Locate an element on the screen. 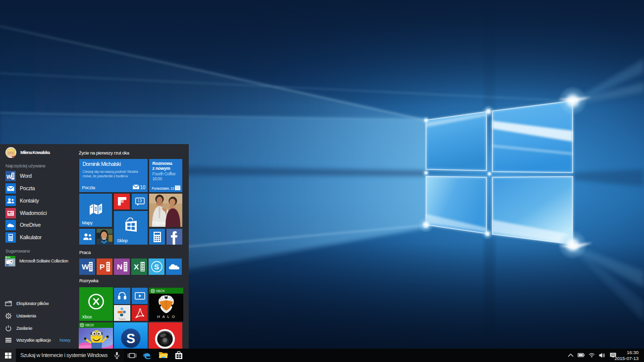  svg-text: P is located at coordinates (102, 266).